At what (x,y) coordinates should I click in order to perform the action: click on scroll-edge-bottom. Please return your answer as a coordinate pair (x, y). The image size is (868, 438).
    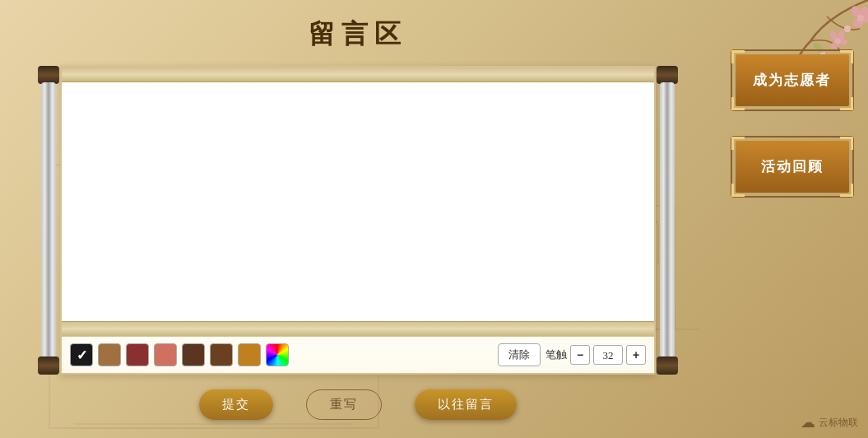
    Looking at the image, I should click on (358, 328).